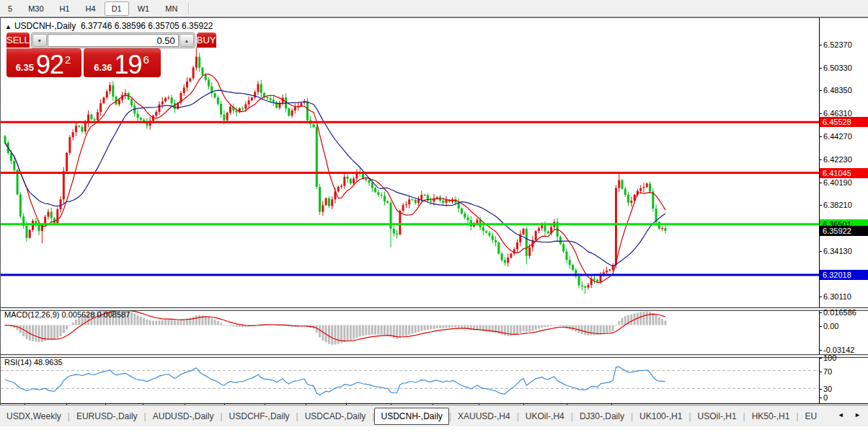  What do you see at coordinates (843, 173) in the screenshot?
I see `price-level-badge: 6.41045` at bounding box center [843, 173].